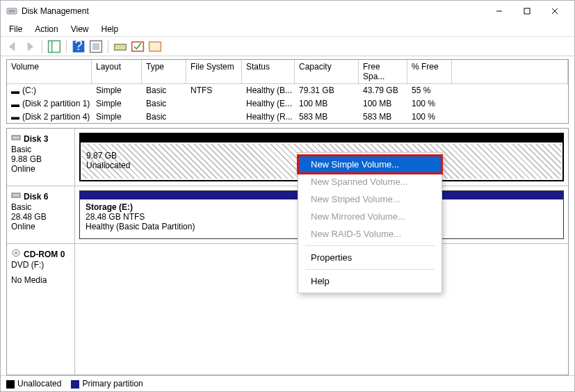 Image resolution: width=575 pixels, height=392 pixels. I want to click on disk6-name: Disk 6, so click(36, 197).